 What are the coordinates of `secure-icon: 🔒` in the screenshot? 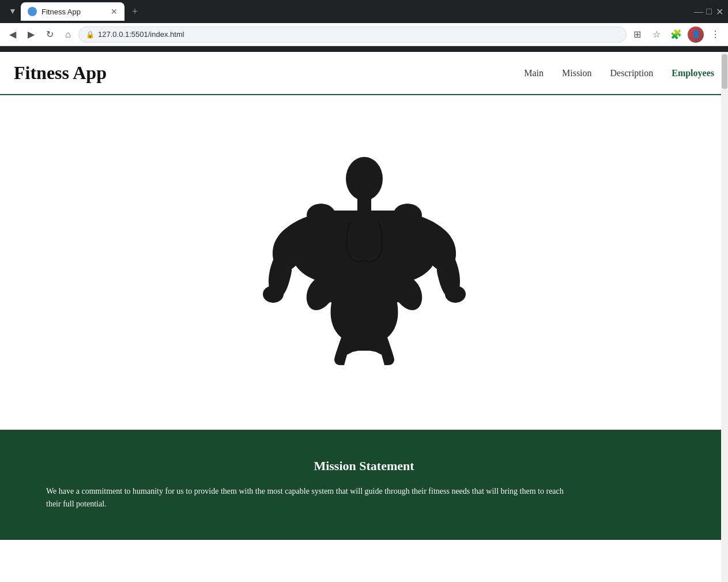 It's located at (90, 35).